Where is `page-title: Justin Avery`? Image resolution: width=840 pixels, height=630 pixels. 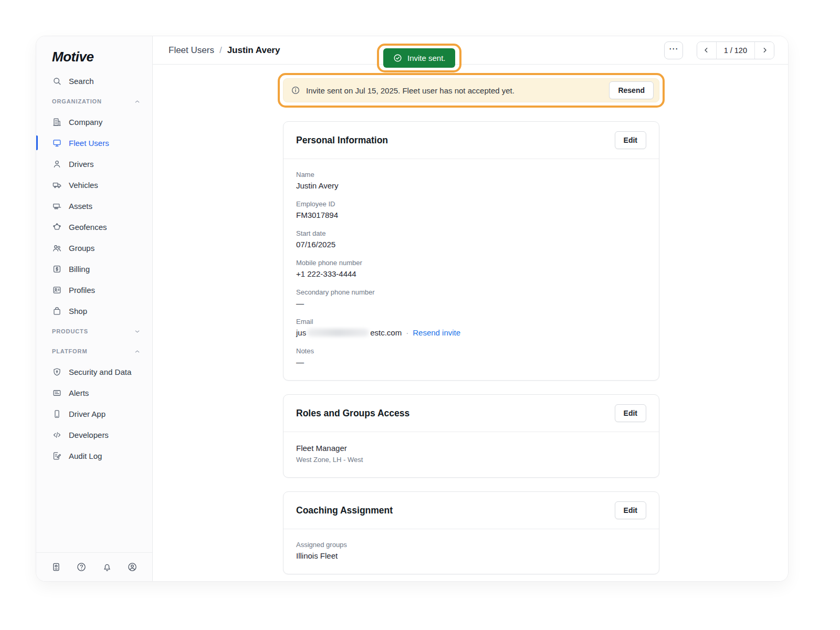
page-title: Justin Avery is located at coordinates (254, 50).